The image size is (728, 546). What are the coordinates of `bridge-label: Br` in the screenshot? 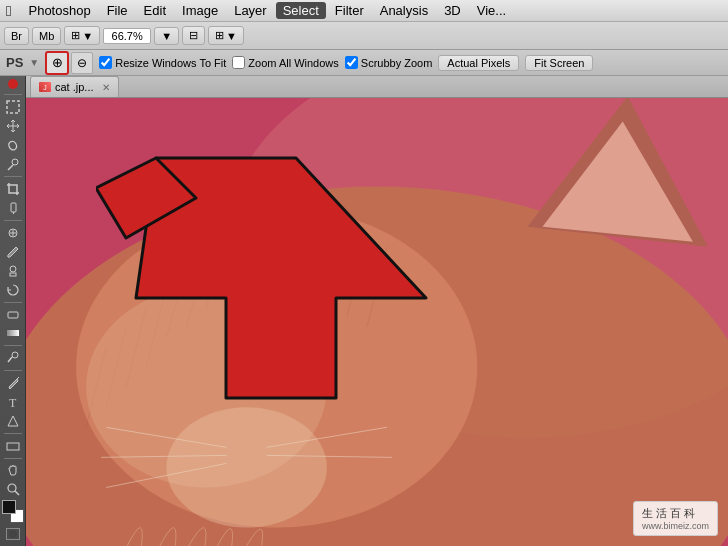 It's located at (16, 36).